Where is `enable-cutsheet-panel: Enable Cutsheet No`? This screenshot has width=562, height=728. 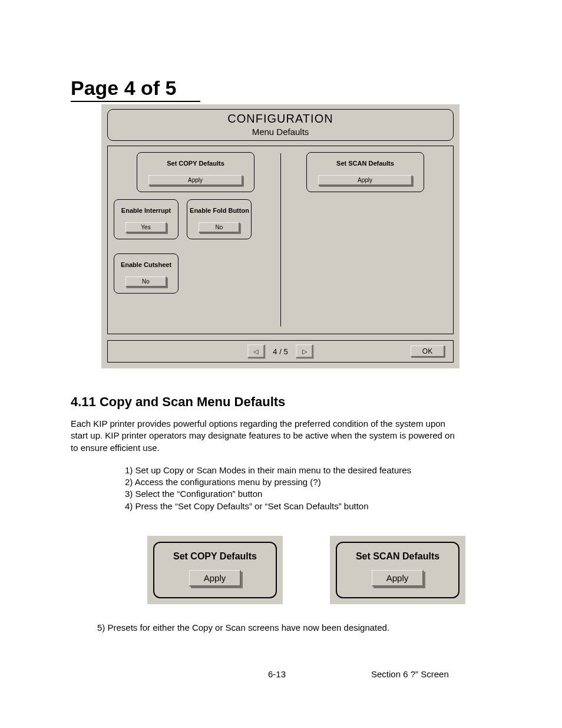
enable-cutsheet-panel: Enable Cutsheet No is located at coordinates (146, 274).